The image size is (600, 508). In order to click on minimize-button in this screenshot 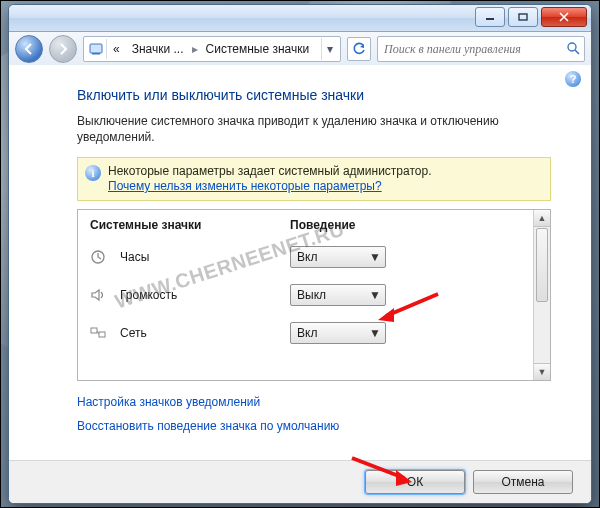, I will do `click(490, 17)`.